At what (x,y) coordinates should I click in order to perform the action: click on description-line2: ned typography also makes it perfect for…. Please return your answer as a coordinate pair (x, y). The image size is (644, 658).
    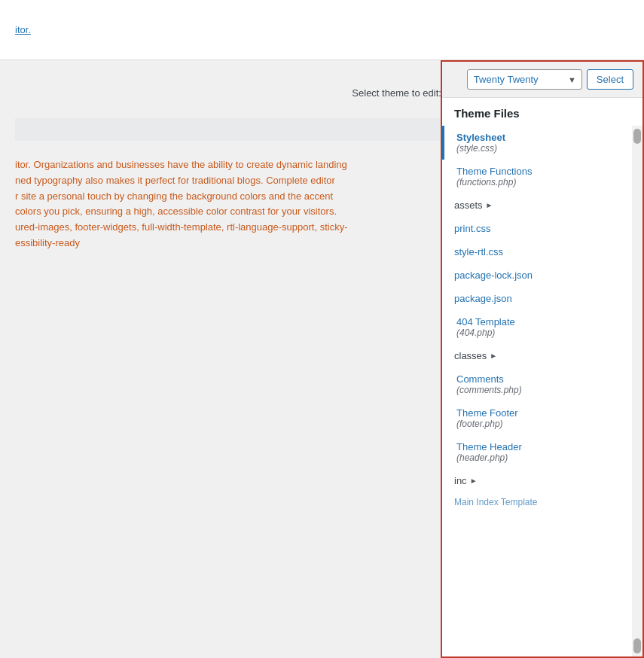
    Looking at the image, I should click on (175, 181).